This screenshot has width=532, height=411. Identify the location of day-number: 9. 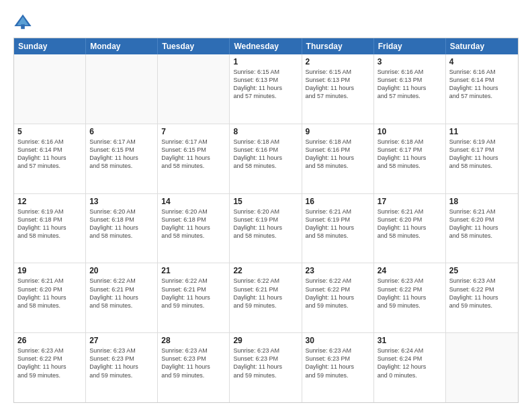
(338, 132).